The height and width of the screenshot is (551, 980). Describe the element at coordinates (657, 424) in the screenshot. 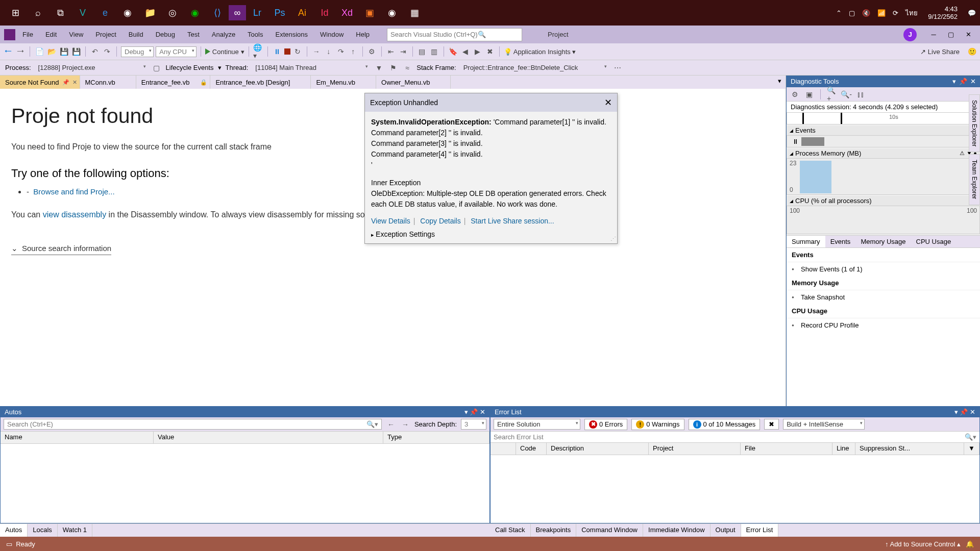

I see `warnings-filter: !0 Warnings` at that location.